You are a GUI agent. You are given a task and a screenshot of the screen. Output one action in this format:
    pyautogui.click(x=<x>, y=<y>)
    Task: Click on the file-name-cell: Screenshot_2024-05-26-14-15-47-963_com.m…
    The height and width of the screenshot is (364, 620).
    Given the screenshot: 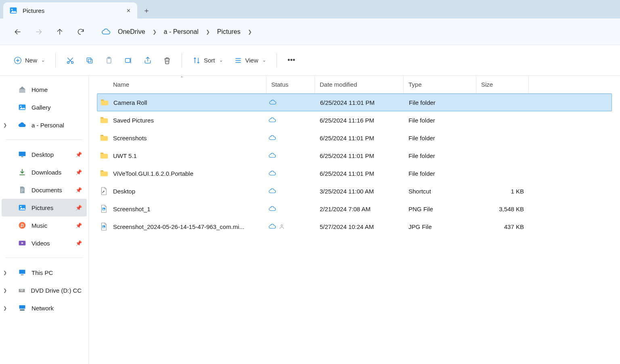 What is the action you would take?
    pyautogui.click(x=182, y=227)
    